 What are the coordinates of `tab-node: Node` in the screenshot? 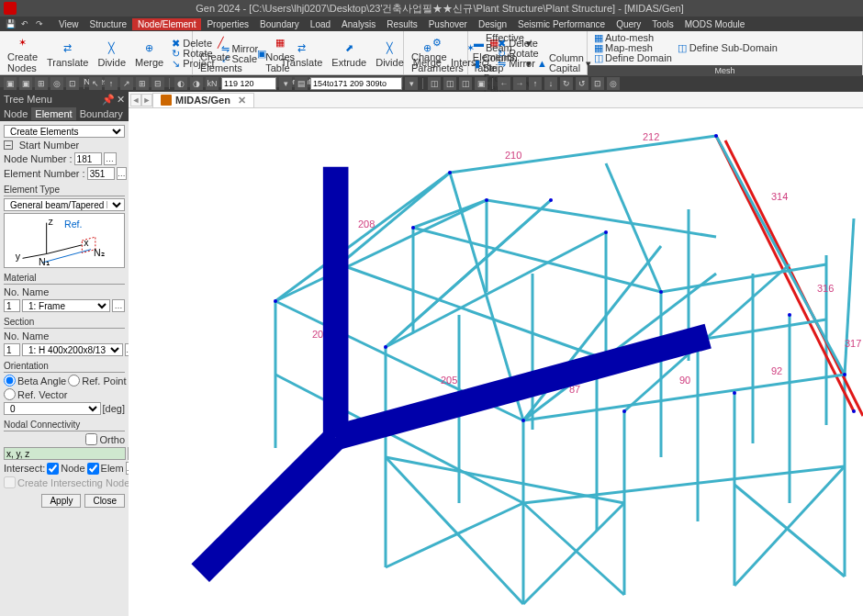 It's located at (16, 114).